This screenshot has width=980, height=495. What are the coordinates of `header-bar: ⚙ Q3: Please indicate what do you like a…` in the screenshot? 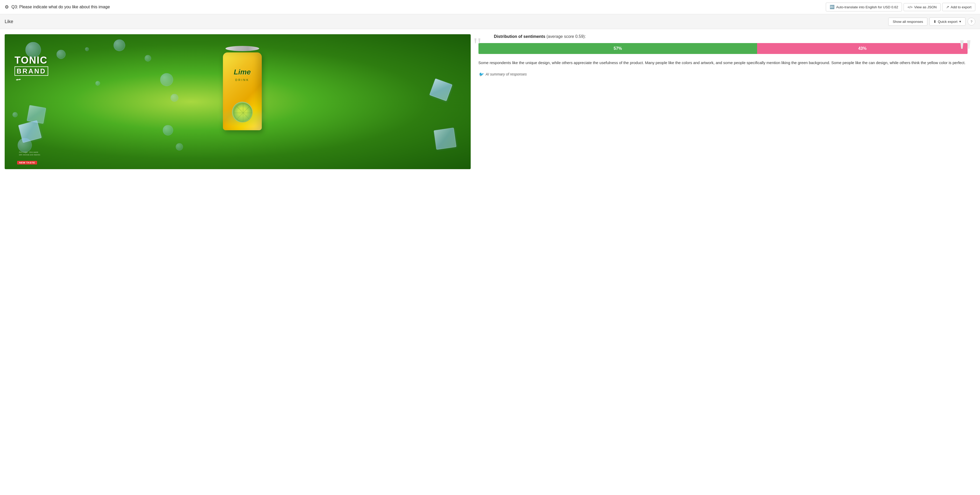 It's located at (490, 7).